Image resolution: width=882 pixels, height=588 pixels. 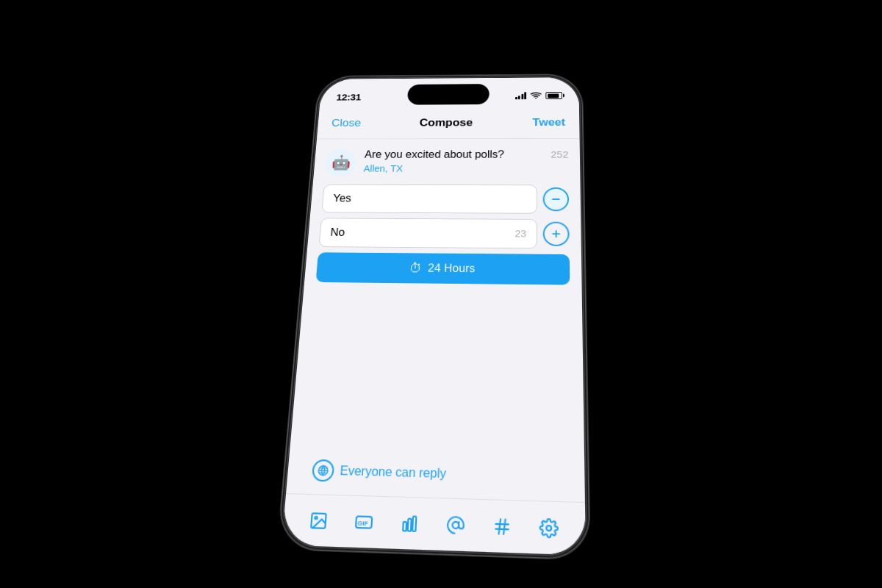 I want to click on reply-label: Everyone can reply, so click(x=392, y=472).